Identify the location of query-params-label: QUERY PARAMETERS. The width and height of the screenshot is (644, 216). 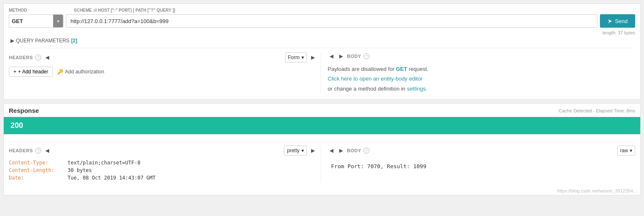
(43, 41).